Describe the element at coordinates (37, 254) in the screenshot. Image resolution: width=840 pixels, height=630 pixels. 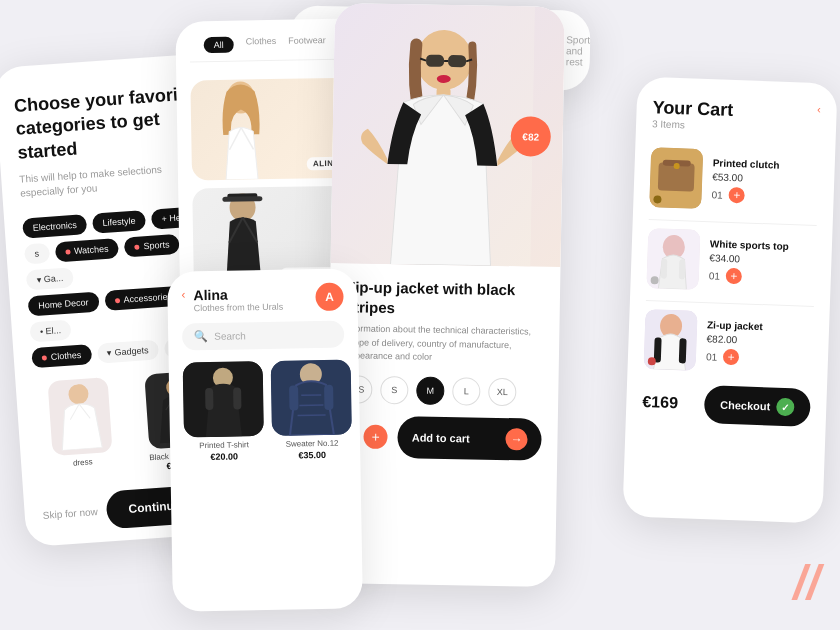
I see `tag-s: s` at that location.